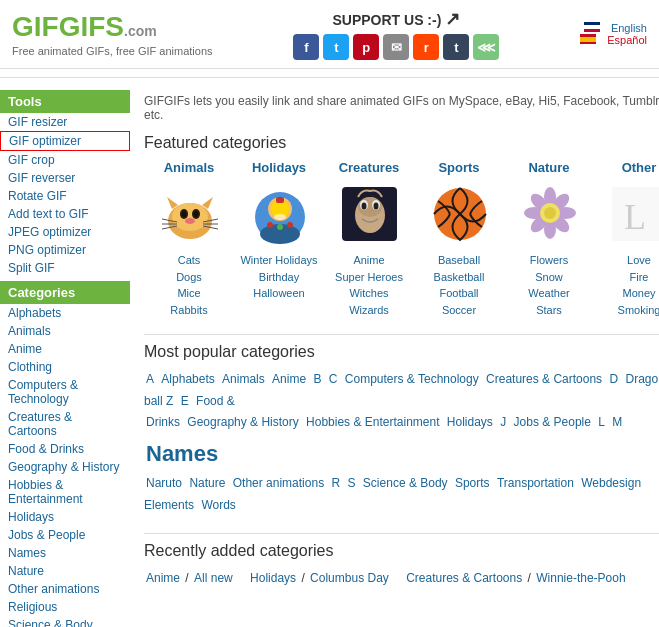 Image resolution: width=659 pixels, height=627 pixels. I want to click on sidebar-religious: Religious, so click(65, 607).